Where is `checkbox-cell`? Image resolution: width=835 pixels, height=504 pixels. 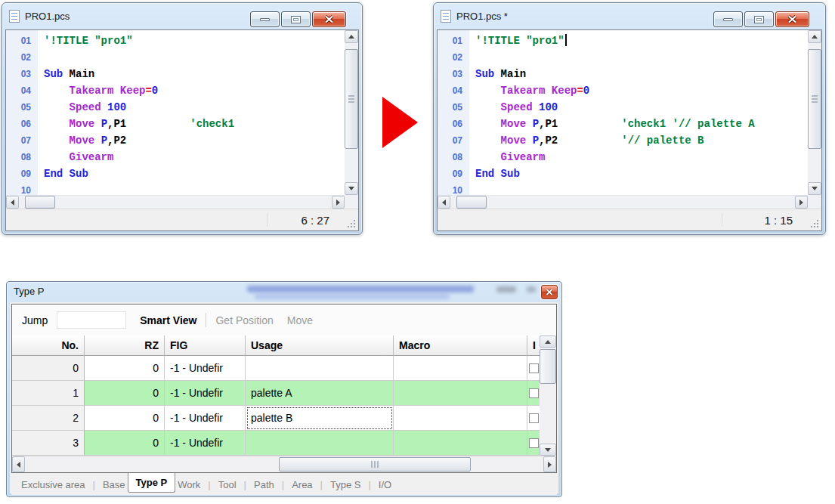 checkbox-cell is located at coordinates (533, 369).